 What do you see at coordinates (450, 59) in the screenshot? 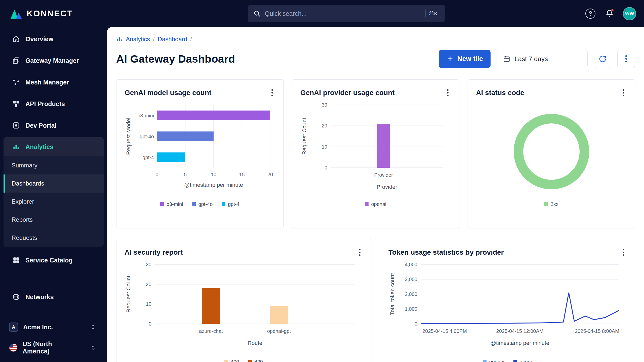
I see `plus-icon` at bounding box center [450, 59].